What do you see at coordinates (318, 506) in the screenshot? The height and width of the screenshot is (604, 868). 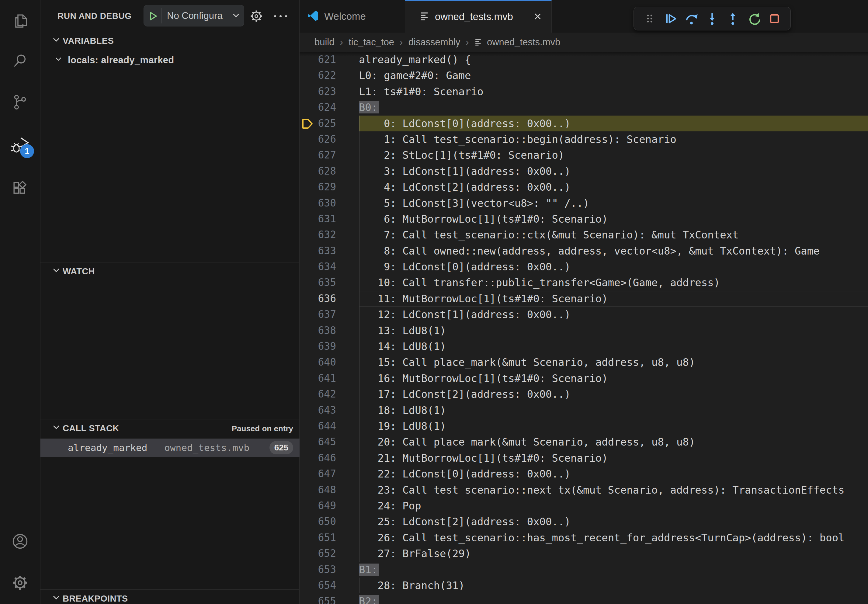 I see `line-number: 649` at bounding box center [318, 506].